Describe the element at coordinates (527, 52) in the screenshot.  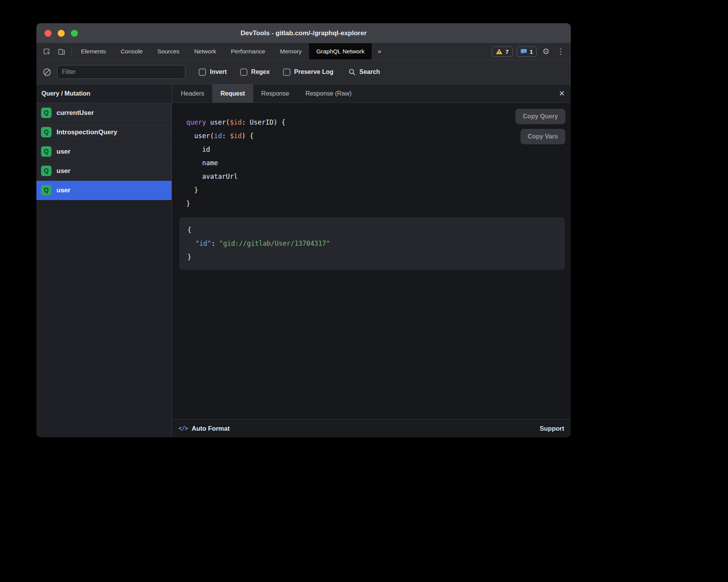
I see `issues-badge: 1` at that location.